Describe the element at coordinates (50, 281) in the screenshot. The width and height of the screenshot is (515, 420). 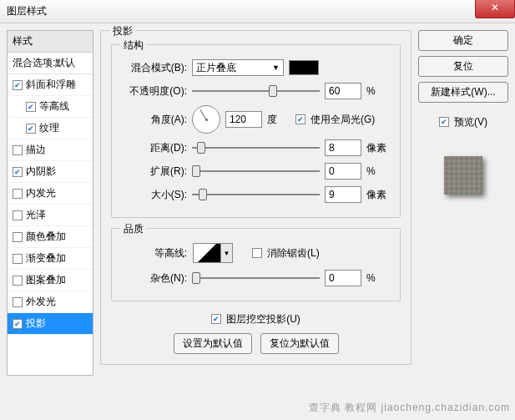
I see `style-item-9: 图案叠加` at that location.